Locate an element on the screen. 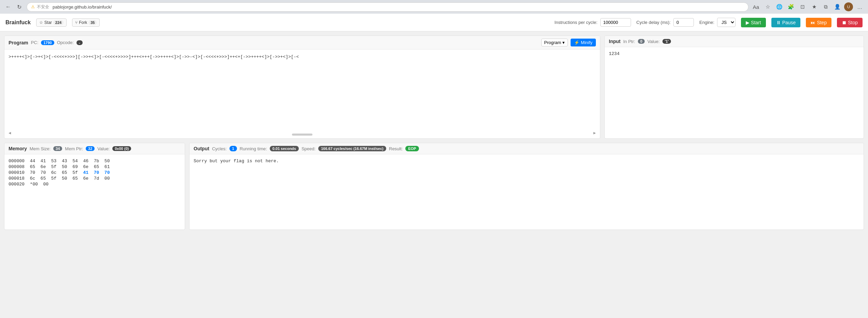 Image resolution: width=868 pixels, height=318 pixels. engine-label: Engine: is located at coordinates (707, 23).